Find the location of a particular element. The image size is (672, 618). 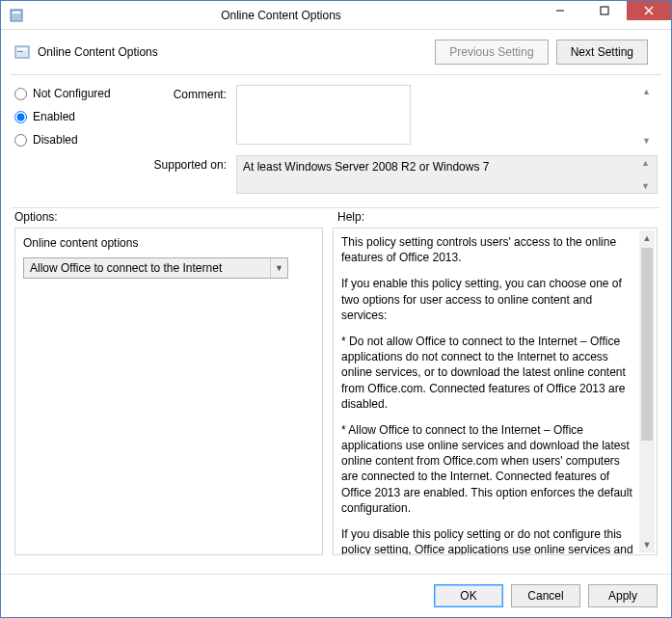

radio-not-configured: Not Configured is located at coordinates (82, 94).